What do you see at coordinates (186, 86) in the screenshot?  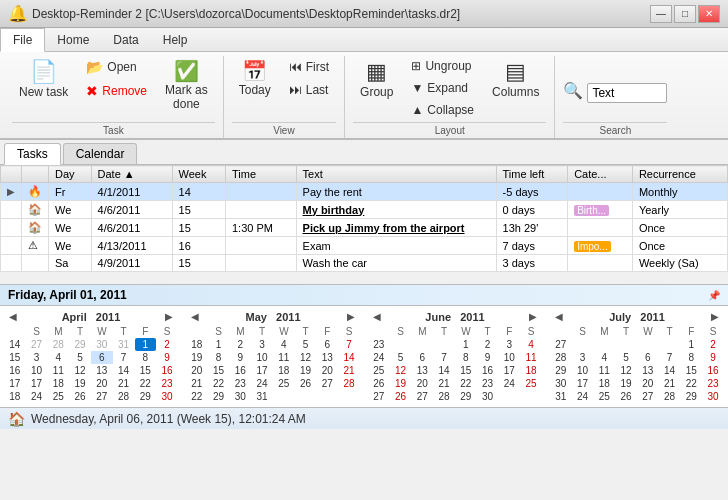 I see `mark-done-button: ✅ Mark asdone` at bounding box center [186, 86].